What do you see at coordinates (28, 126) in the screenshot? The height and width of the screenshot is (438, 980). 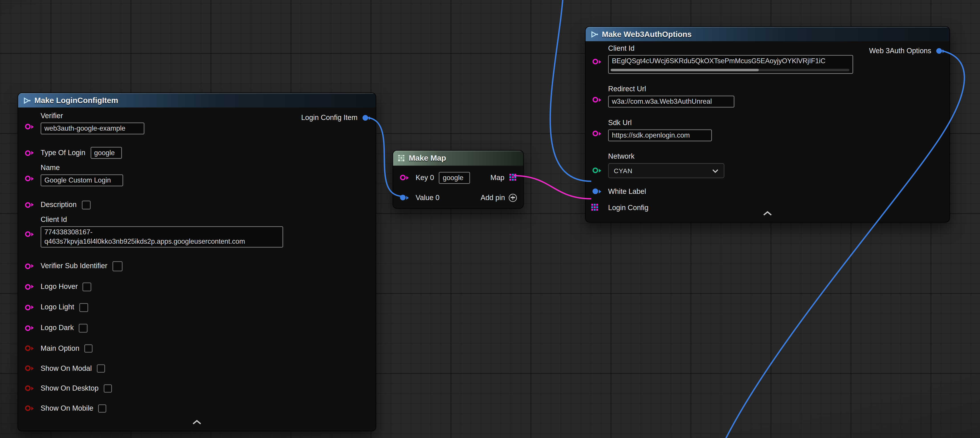 I see `verifier-pin` at bounding box center [28, 126].